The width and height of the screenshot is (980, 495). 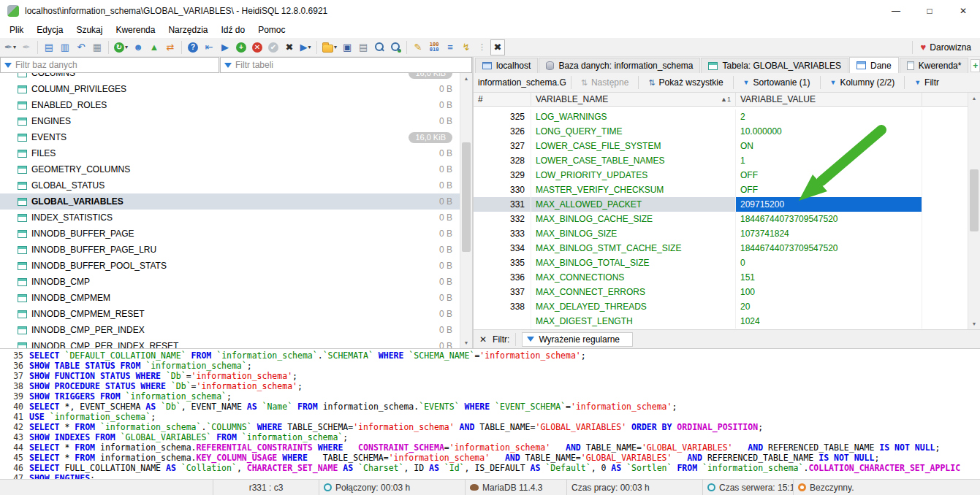 I want to click on table-row: 326LONG_QUERY_TIME10.000000, so click(x=721, y=131).